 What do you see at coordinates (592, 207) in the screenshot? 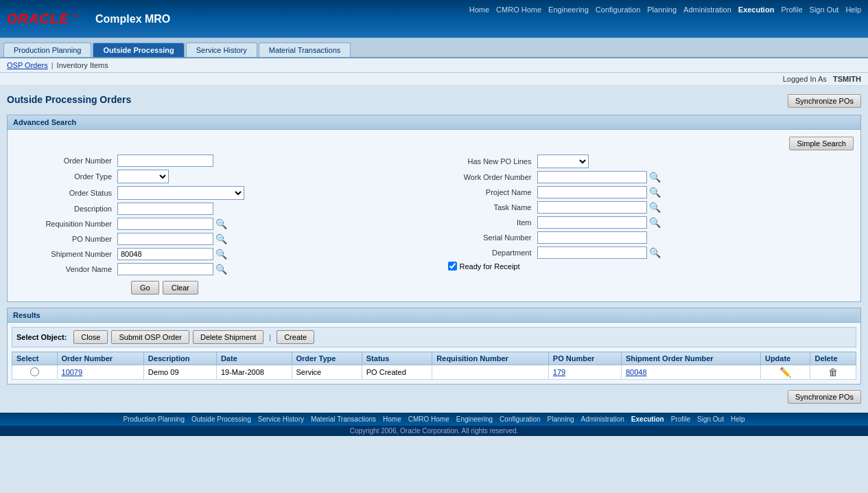
I see `task-name-input` at bounding box center [592, 207].